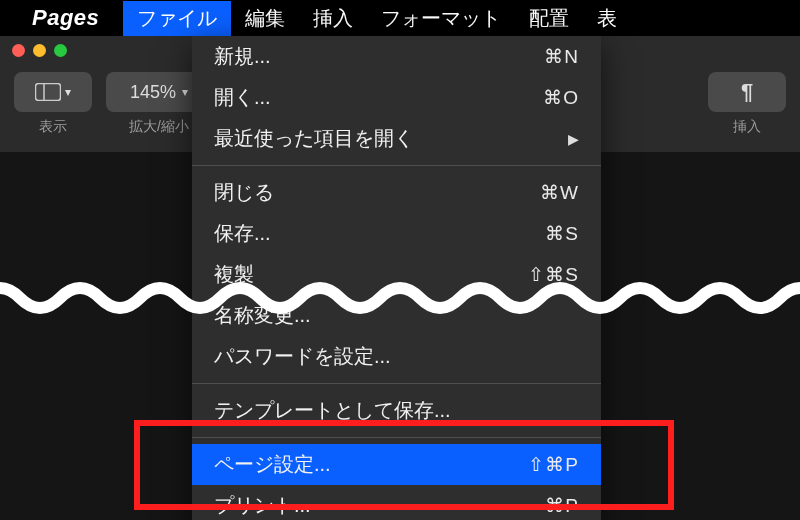 This screenshot has height=520, width=800. I want to click on menu-label: パスワードを設定..., so click(302, 356).